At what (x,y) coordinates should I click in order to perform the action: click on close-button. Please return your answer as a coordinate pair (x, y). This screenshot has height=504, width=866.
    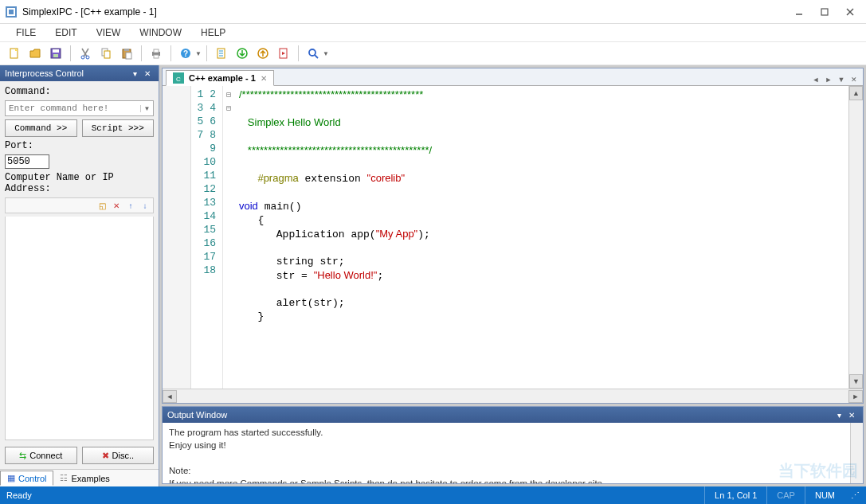
    Looking at the image, I should click on (850, 12).